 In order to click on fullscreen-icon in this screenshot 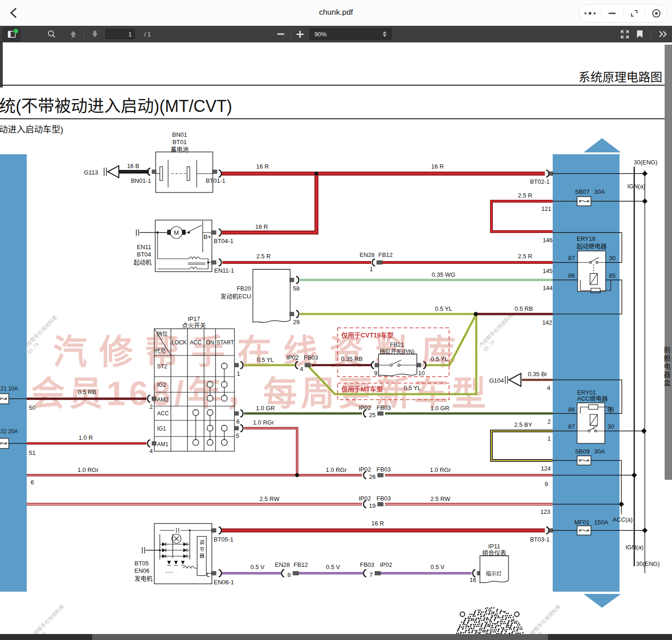, I will do `click(625, 34)`.